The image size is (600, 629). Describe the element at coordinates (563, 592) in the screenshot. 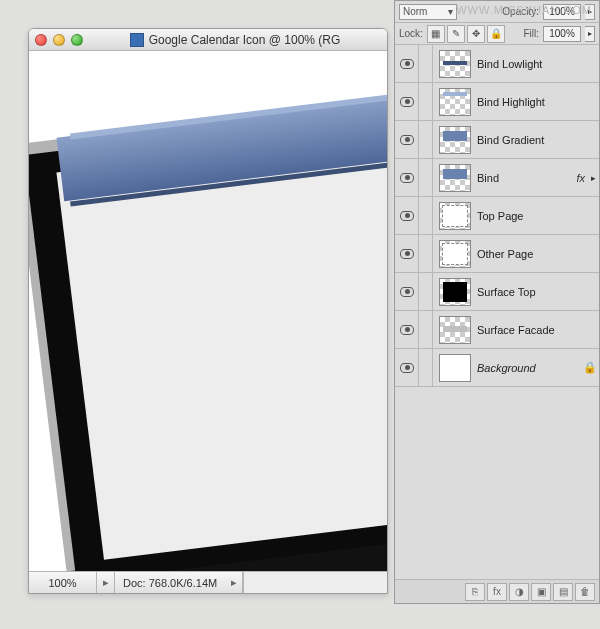

I see `new-layer-button: ▤` at that location.